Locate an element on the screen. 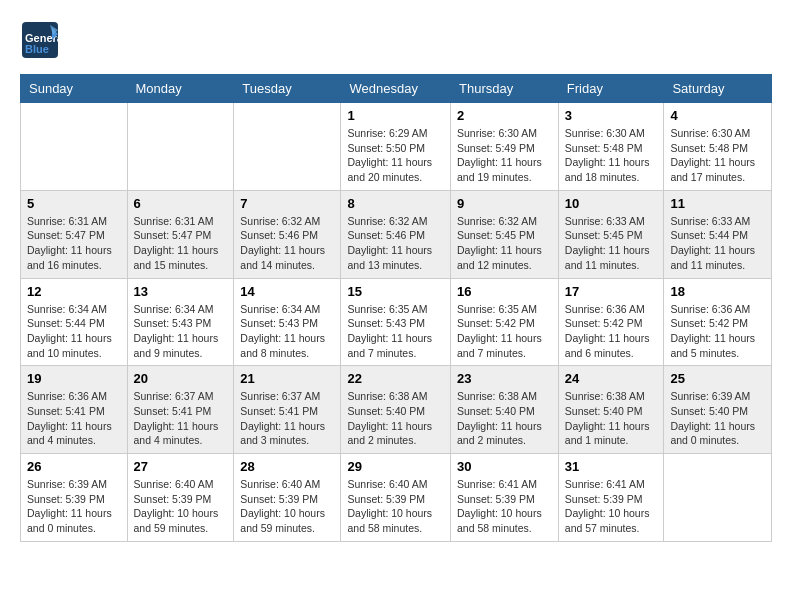 The width and height of the screenshot is (792, 612). weekday-header-saturday: Saturday is located at coordinates (718, 89).